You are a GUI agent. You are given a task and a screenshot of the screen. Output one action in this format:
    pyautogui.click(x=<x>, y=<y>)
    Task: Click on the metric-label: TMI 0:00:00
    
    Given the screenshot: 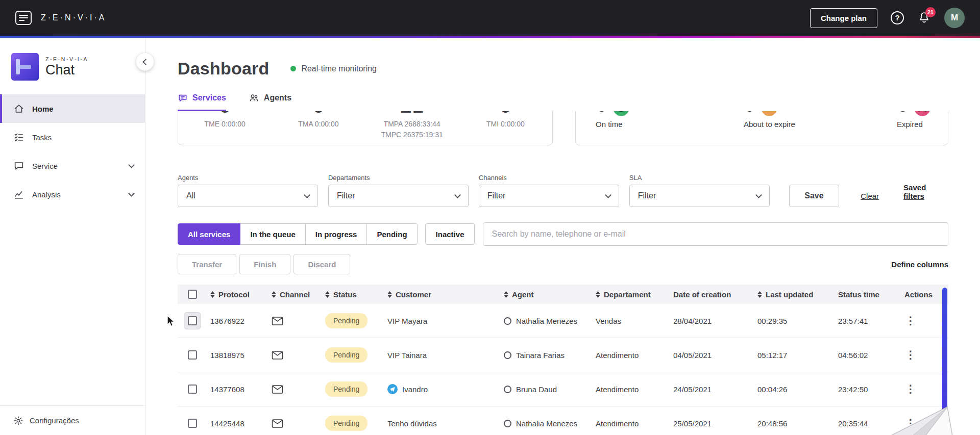 What is the action you would take?
    pyautogui.click(x=505, y=124)
    